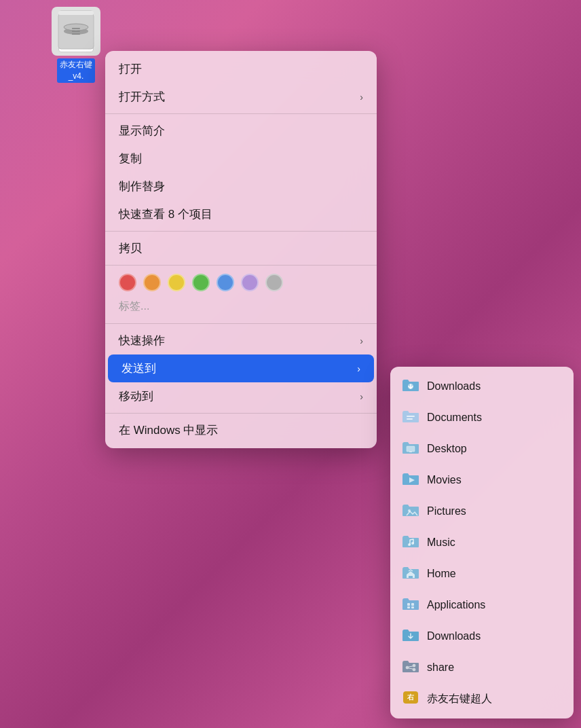 This screenshot has height=728, width=581. Describe the element at coordinates (411, 636) in the screenshot. I see `folder-icon-downloads2` at that location.